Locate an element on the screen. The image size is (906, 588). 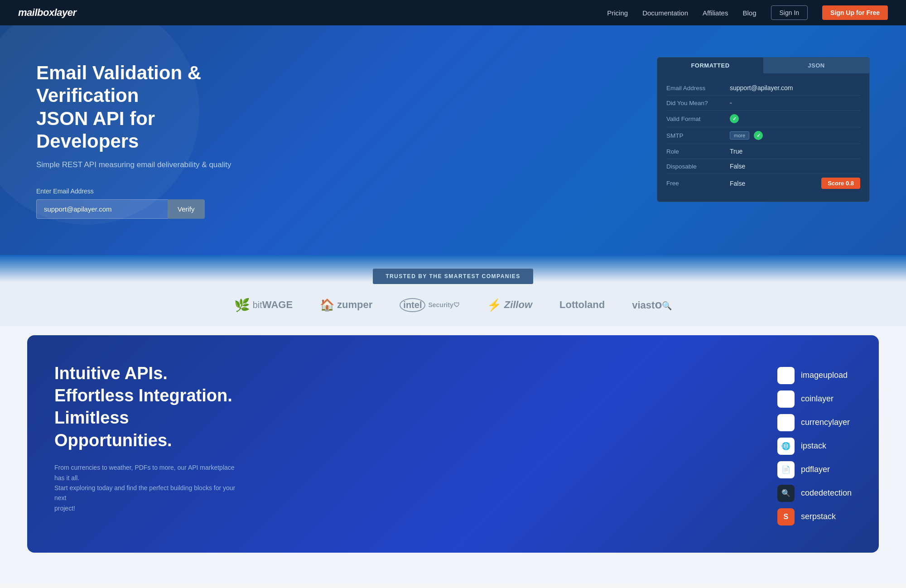
pdflayer-icon: 📄 is located at coordinates (786, 470).